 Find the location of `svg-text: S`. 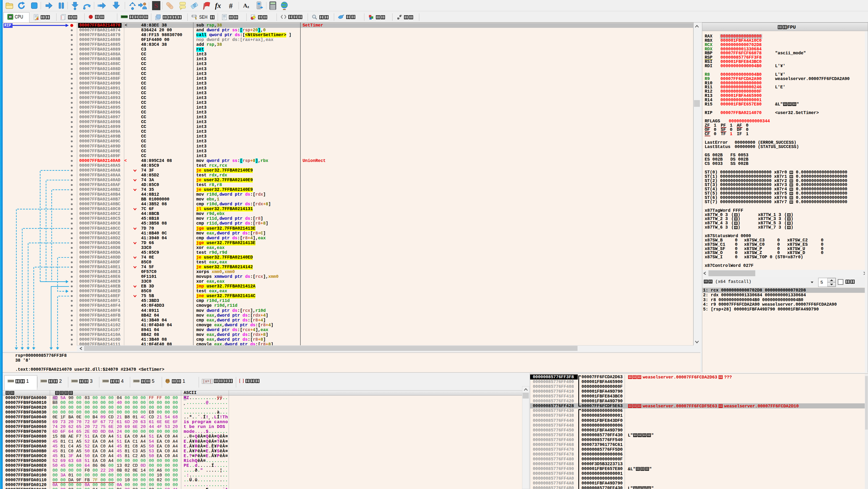

svg-text: S is located at coordinates (156, 6).